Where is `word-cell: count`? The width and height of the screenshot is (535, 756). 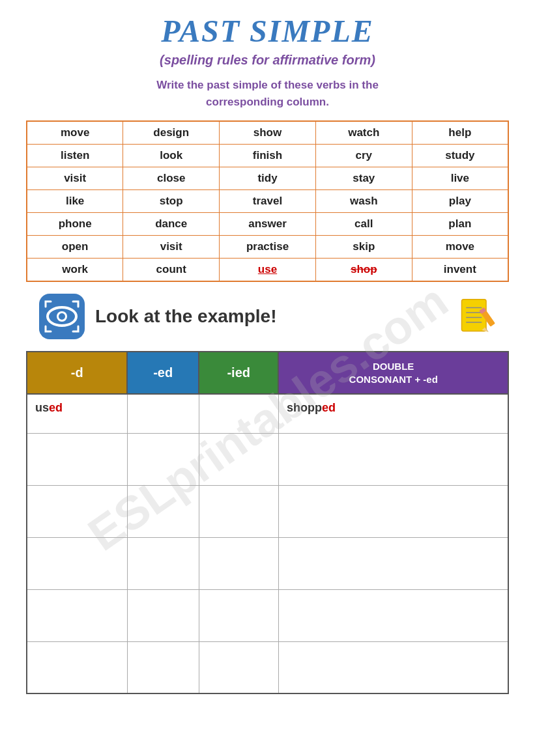
word-cell: count is located at coordinates (171, 270).